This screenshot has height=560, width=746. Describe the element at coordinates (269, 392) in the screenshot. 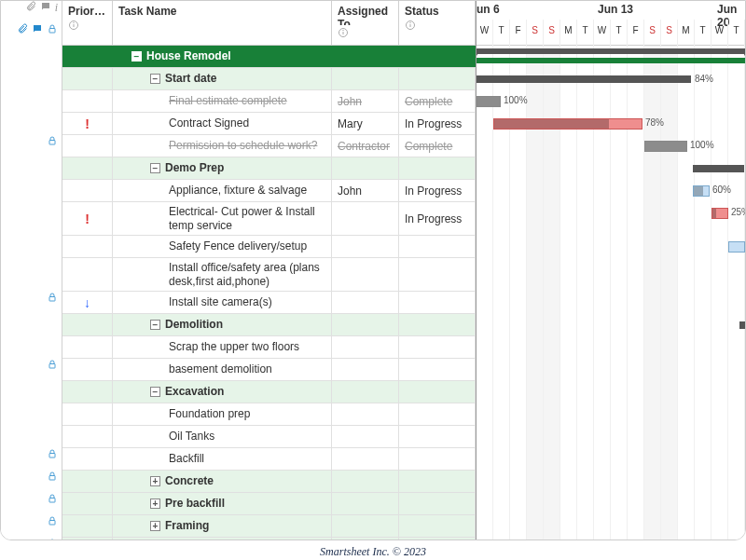

I see `task-row: −Excavation` at that location.